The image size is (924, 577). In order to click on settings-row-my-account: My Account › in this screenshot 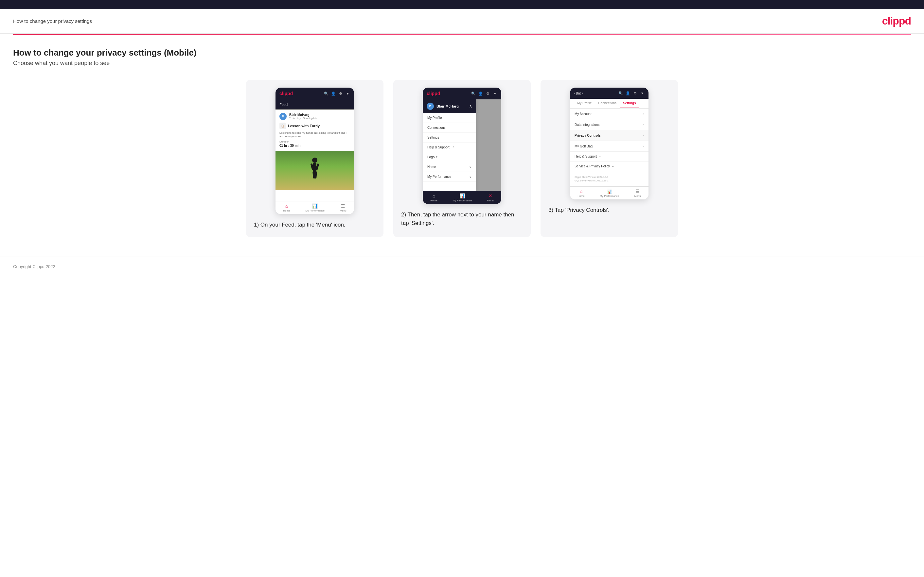, I will do `click(609, 114)`.